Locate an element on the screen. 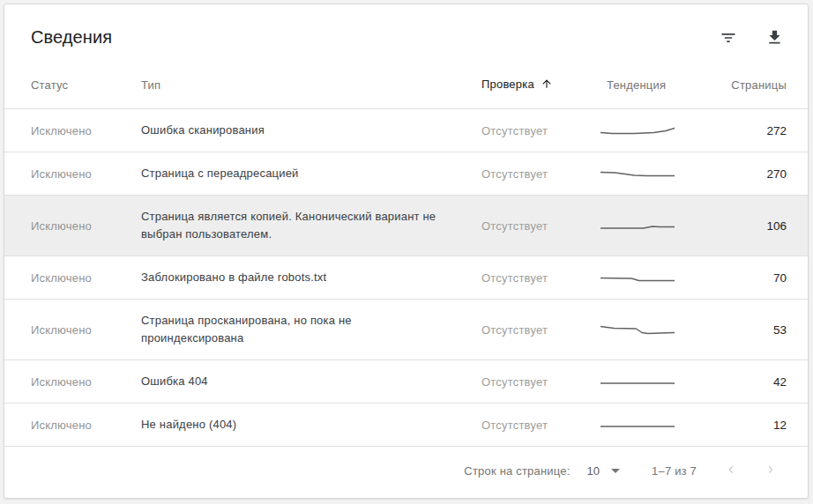  cell-pages: 42 is located at coordinates (746, 382).